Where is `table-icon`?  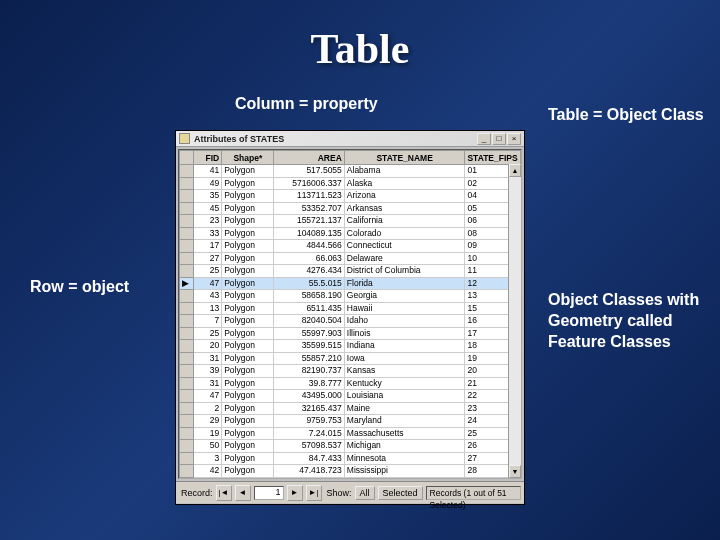
table-icon is located at coordinates (184, 138).